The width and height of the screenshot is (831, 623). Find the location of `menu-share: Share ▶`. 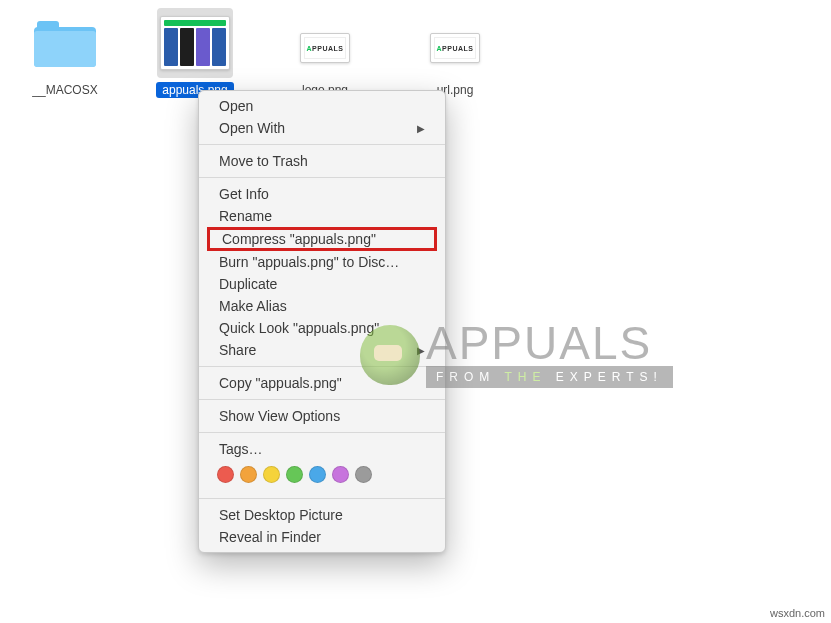

menu-share: Share ▶ is located at coordinates (322, 350).